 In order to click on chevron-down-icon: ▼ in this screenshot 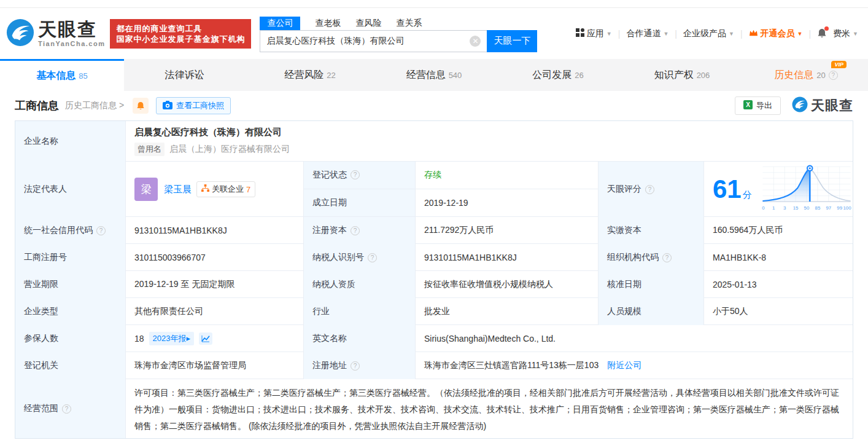, I will do `click(732, 34)`.